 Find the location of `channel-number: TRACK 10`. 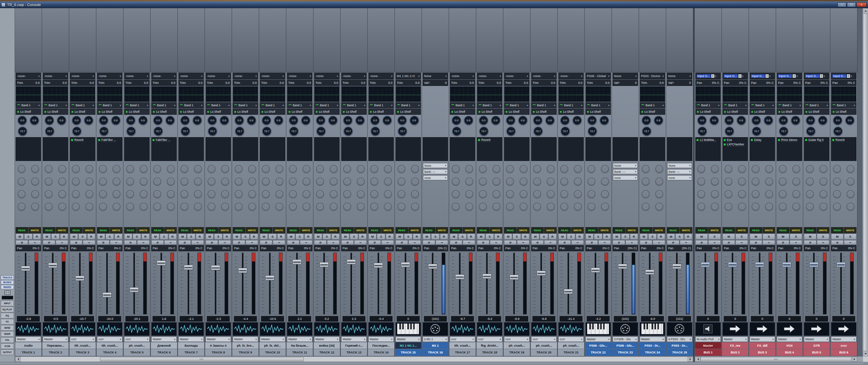

channel-number: TRACK 10 is located at coordinates (273, 352).